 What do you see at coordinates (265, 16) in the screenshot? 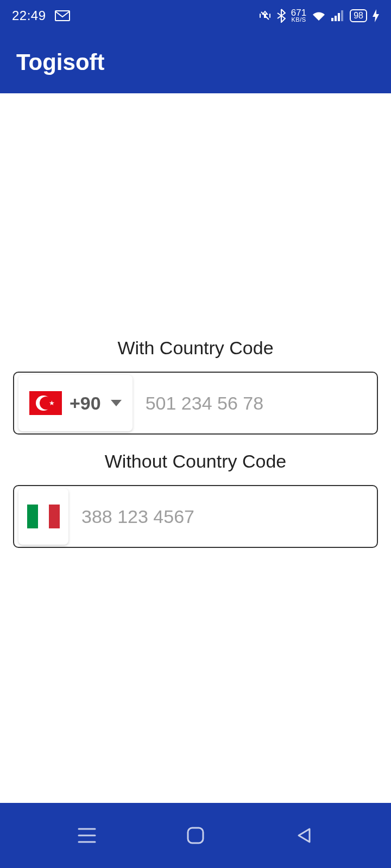
I see `vibrate-off-icon` at bounding box center [265, 16].